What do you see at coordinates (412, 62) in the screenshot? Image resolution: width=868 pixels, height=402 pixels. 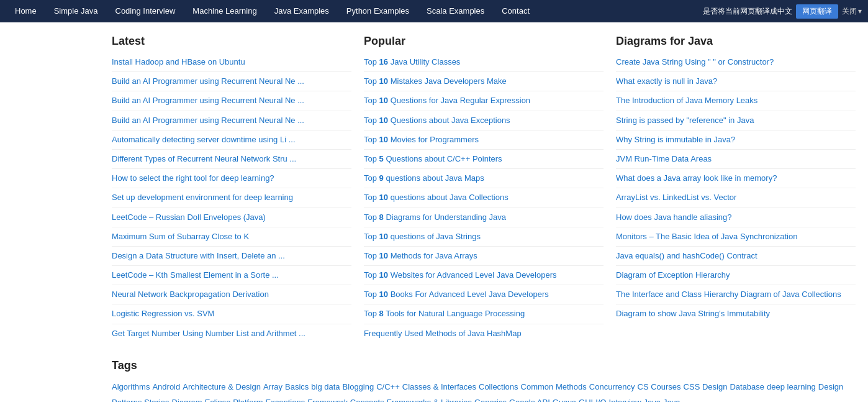 I see `popular-link: Top 16 Java Utility Classes` at bounding box center [412, 62].